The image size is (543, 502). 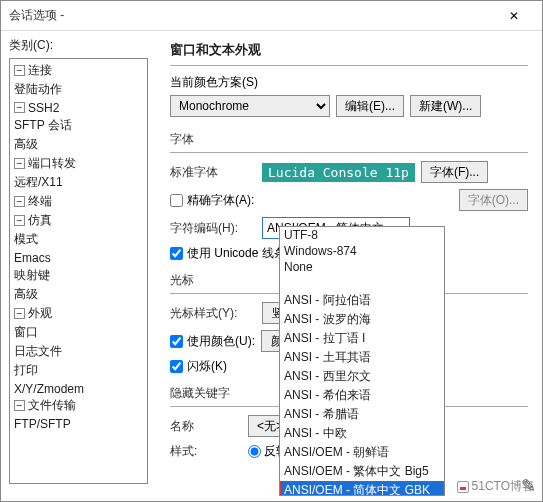 What do you see at coordinates (362, 338) in the screenshot?
I see `dropdown-option: ANSI - 拉丁语 I` at bounding box center [362, 338].